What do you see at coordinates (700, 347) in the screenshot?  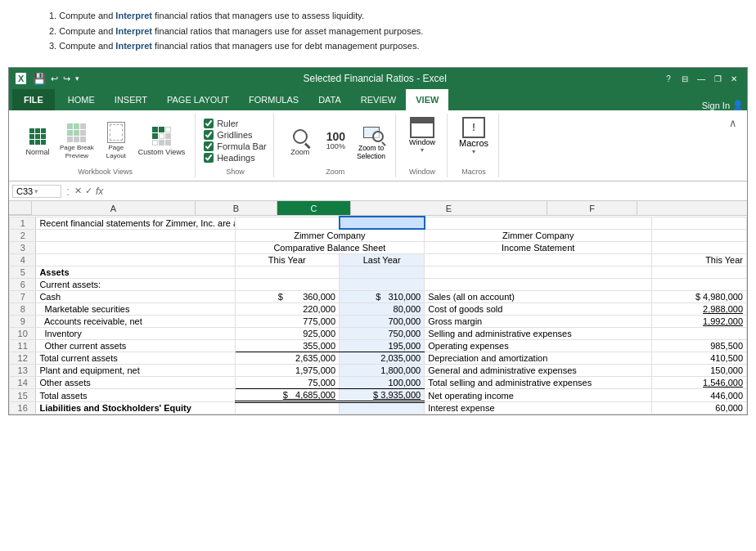 I see `cell-11f: 985,500` at bounding box center [700, 347].